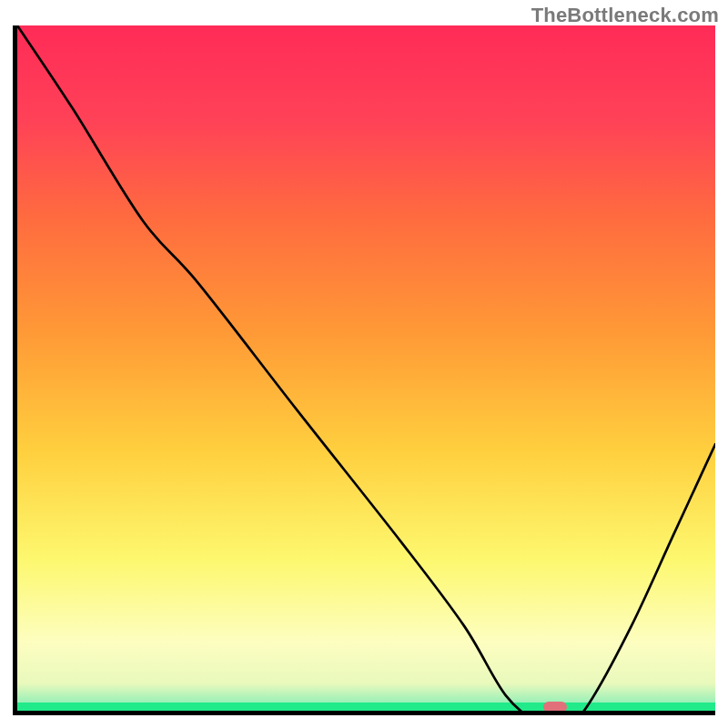 The width and height of the screenshot is (728, 728). I want to click on optimal-point-marker, so click(555, 707).